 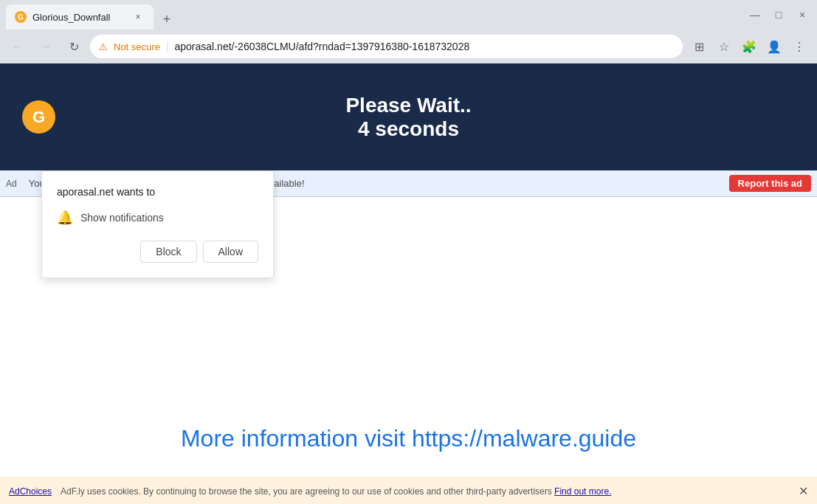 What do you see at coordinates (749, 46) in the screenshot?
I see `extensions-button: 🧩` at bounding box center [749, 46].